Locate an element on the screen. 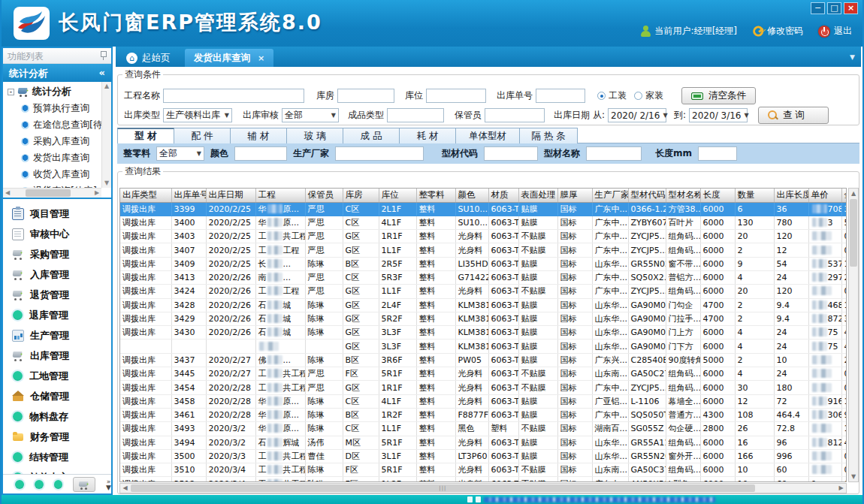 This screenshot has height=504, width=864. stats-section-header: 统计分析 « is located at coordinates (57, 73).